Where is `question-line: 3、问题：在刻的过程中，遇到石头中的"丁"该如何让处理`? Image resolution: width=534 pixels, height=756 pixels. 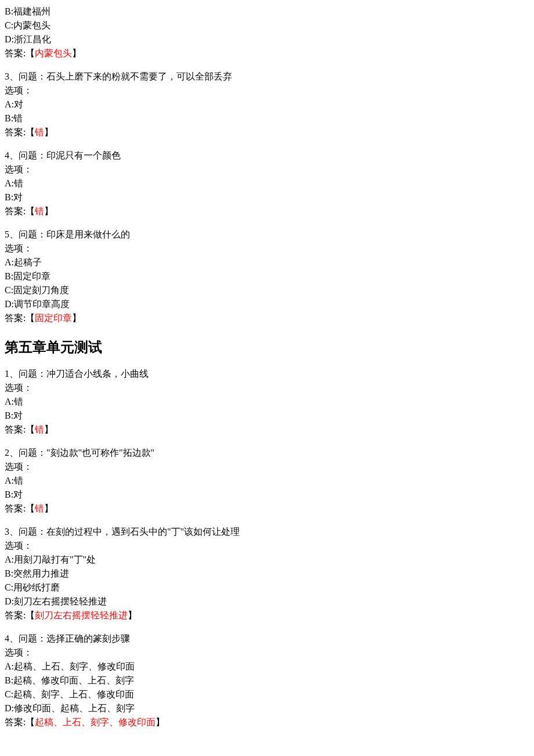
question-line: 3、问题：在刻的过程中，遇到石头中的"丁"该如何让处理 is located at coordinates (267, 532).